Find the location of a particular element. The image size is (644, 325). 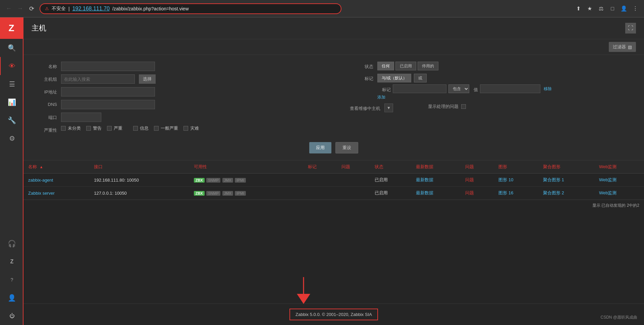

severity-disaster-checkbox is located at coordinates (186, 128).